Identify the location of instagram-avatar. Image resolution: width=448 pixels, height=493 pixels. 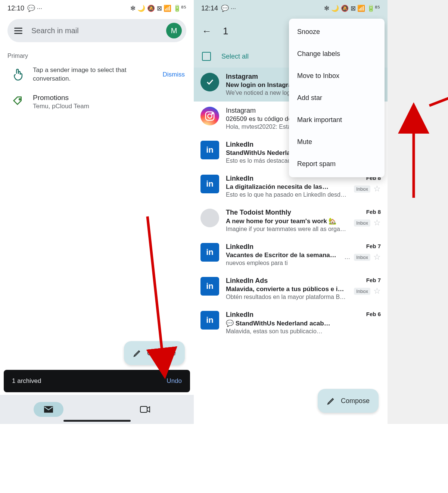
(210, 116).